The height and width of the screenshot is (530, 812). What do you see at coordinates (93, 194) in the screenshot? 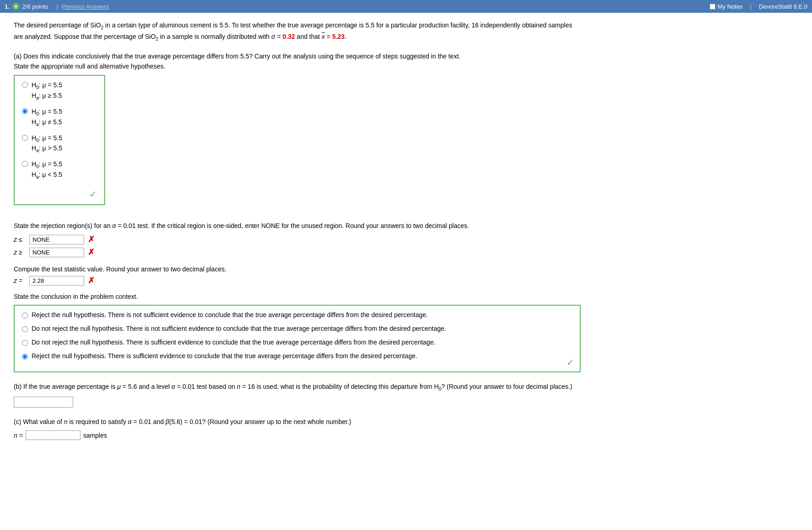
I see `hypothesis-checkmark: ✓` at bounding box center [93, 194].